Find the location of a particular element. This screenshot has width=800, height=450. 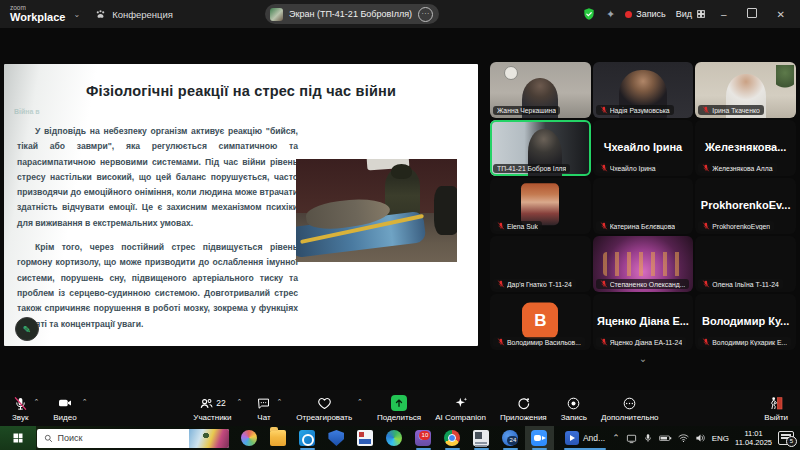

windows-taskbar: Поиск 10 24 And... ⌃ ENG is located at coordinates (400, 438).